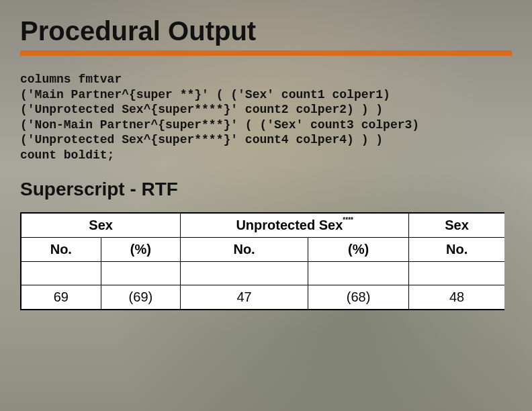  What do you see at coordinates (141, 250) in the screenshot?
I see `col-pct-1: (%)` at bounding box center [141, 250].